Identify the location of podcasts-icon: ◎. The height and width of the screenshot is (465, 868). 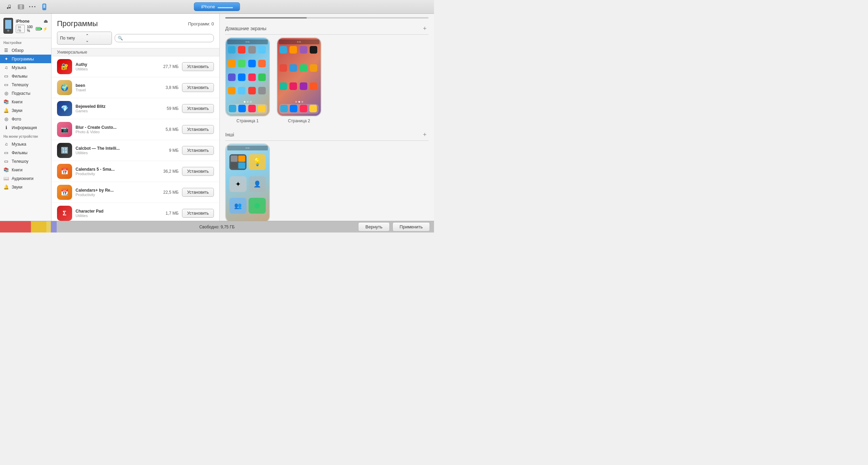
(6, 93).